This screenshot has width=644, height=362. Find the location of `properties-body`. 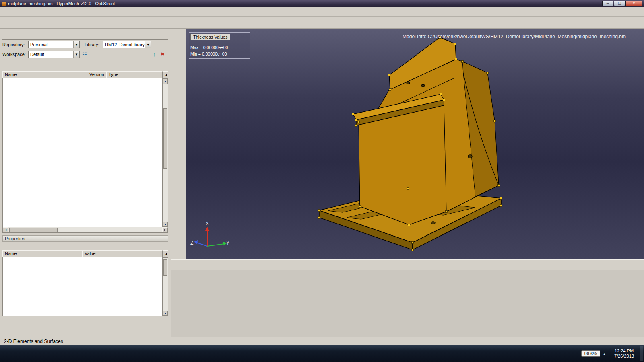

properties-body is located at coordinates (83, 287).